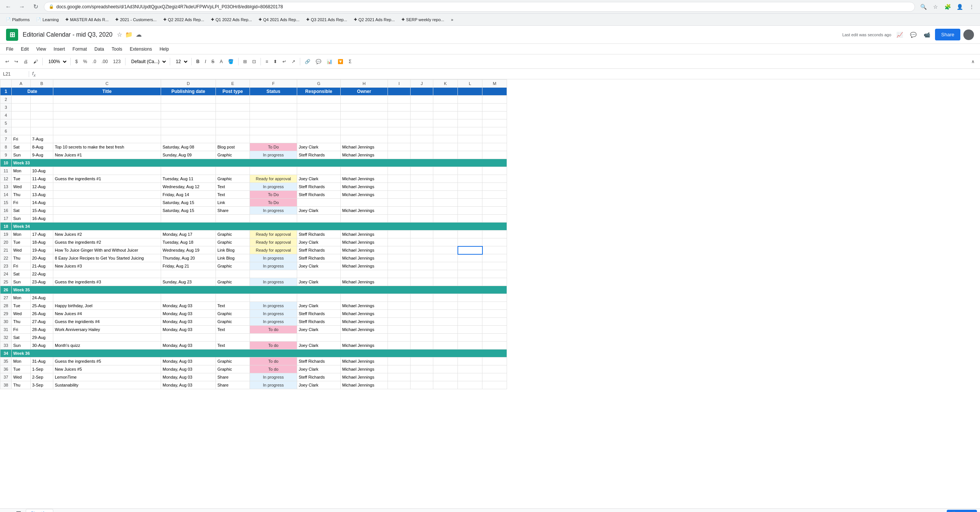 This screenshot has height=512, width=980. What do you see at coordinates (188, 266) in the screenshot?
I see `cell-pubdate: Friday, Aug 21` at bounding box center [188, 266].